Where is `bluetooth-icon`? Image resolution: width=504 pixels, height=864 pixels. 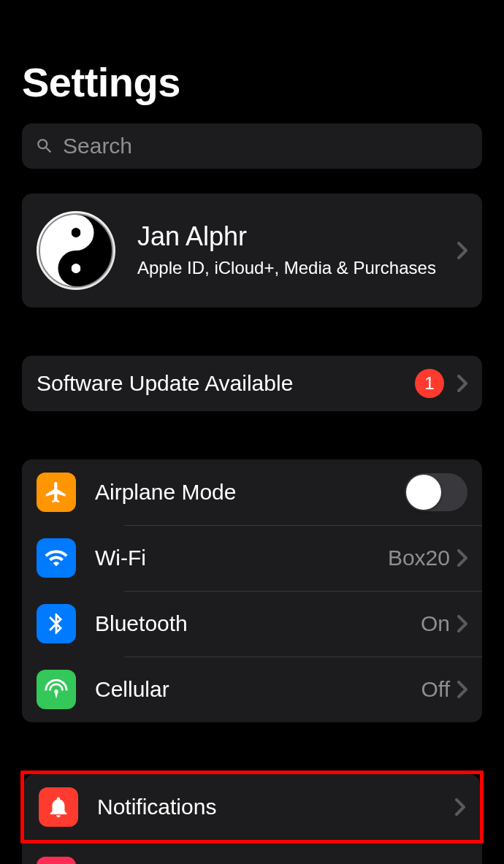
bluetooth-icon is located at coordinates (56, 624).